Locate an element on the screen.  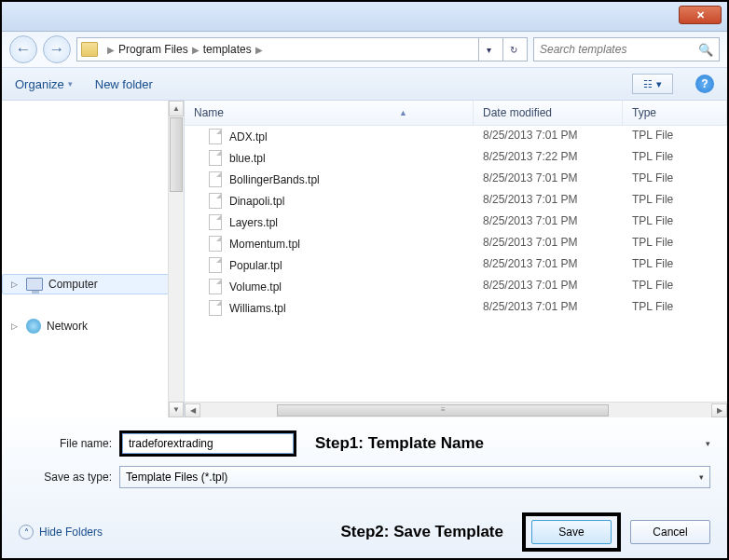
scroll-thumb: ≡ is located at coordinates (443, 410).